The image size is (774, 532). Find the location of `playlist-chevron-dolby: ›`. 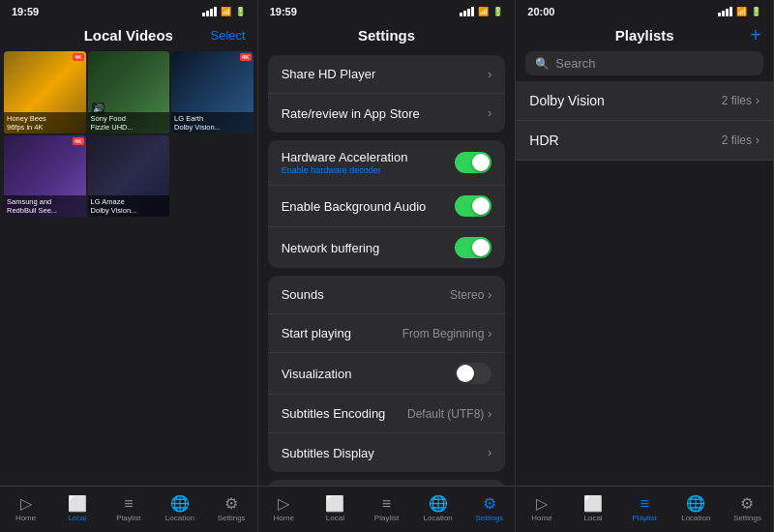

playlist-chevron-dolby: › is located at coordinates (758, 101).